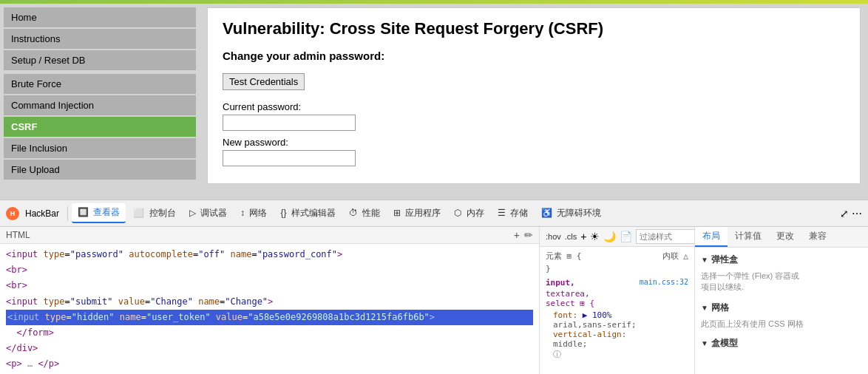  I want to click on grid-placeholder: 此页面上没有使用 CSS 网格, so click(781, 324).